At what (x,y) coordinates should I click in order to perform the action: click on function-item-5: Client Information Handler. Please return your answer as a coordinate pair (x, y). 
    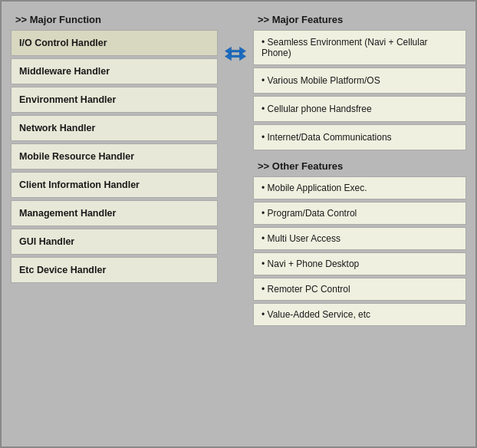
    Looking at the image, I should click on (114, 185).